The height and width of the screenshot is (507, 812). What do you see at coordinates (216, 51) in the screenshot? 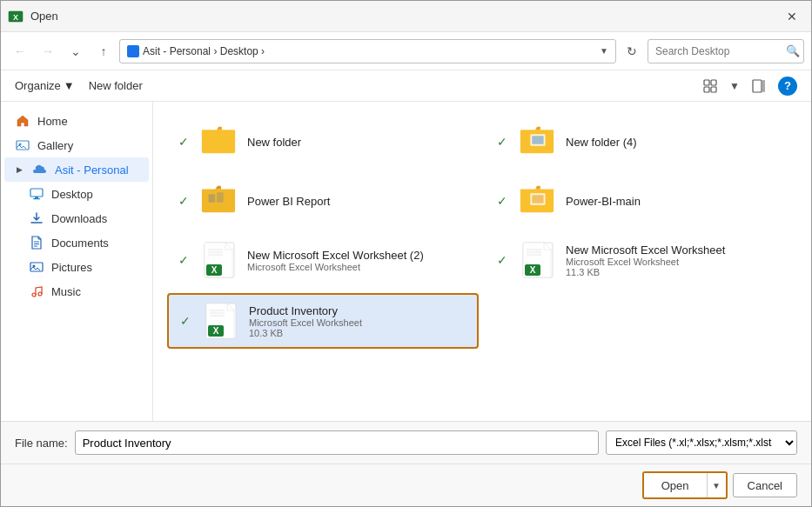
I see `address-sep-1: ›` at bounding box center [216, 51].